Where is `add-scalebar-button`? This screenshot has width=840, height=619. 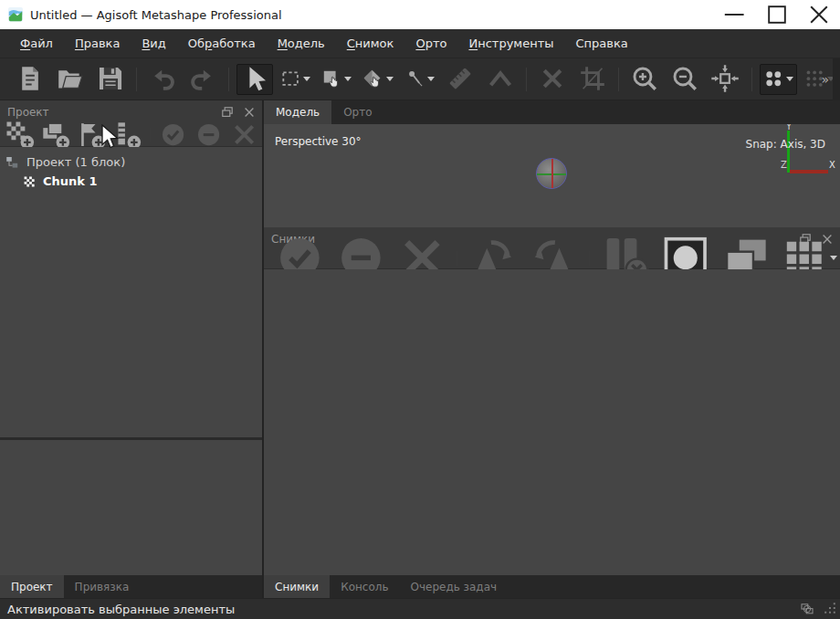
add-scalebar-button is located at coordinates (126, 135).